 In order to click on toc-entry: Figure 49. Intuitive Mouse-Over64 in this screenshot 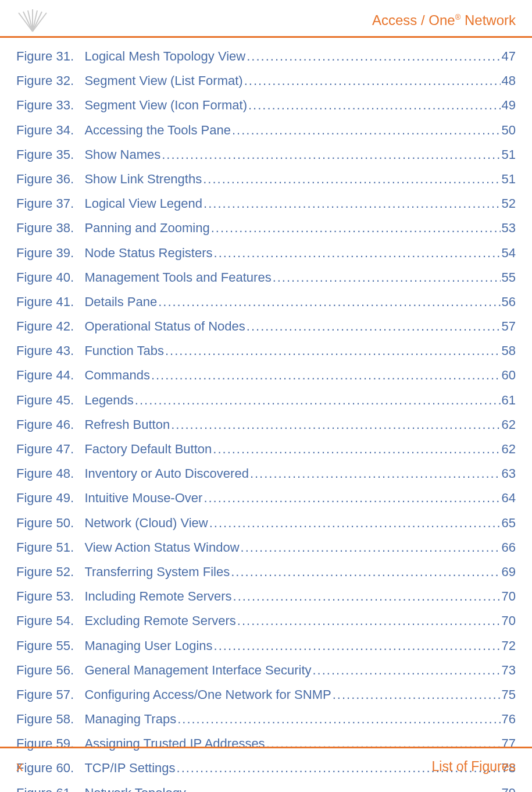, I will do `click(266, 498)`.